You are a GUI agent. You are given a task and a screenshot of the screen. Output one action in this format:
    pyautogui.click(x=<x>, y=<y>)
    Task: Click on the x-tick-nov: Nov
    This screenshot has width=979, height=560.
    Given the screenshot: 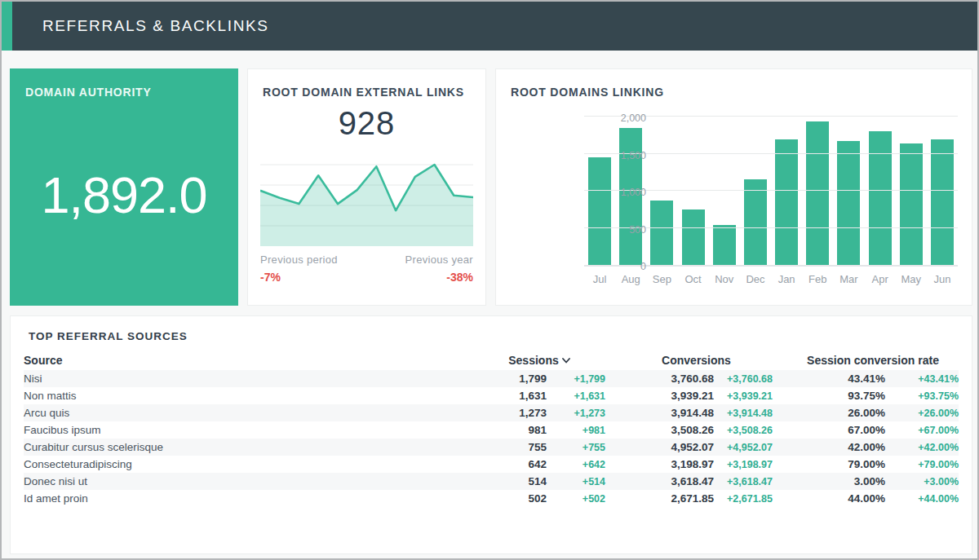 What is the action you would take?
    pyautogui.click(x=724, y=279)
    